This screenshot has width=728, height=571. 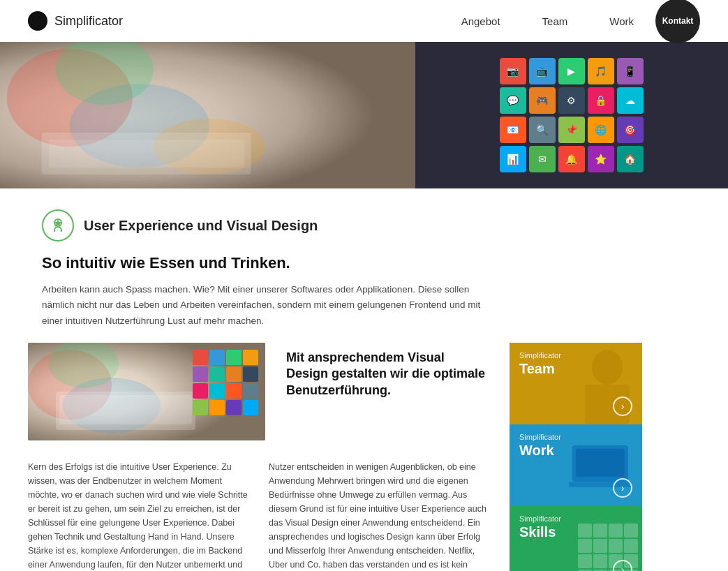 I want to click on section-icon-badge, so click(x=58, y=225).